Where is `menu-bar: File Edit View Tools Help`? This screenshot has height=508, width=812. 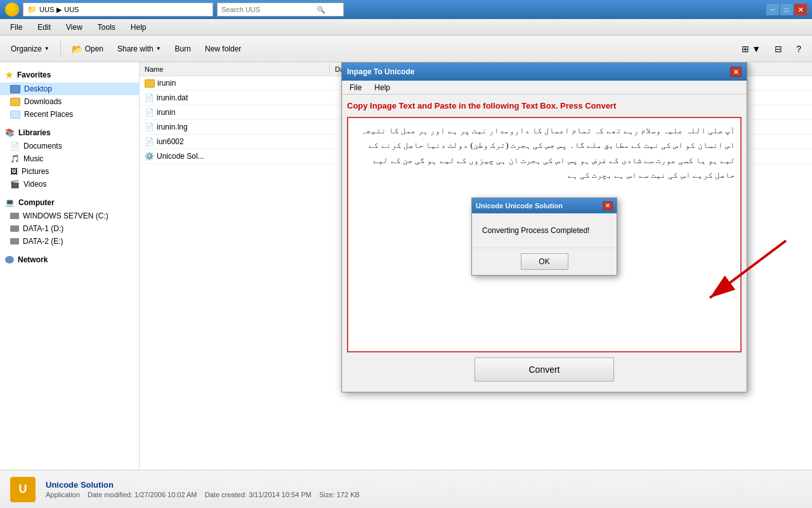 menu-bar: File Edit View Tools Help is located at coordinates (406, 27).